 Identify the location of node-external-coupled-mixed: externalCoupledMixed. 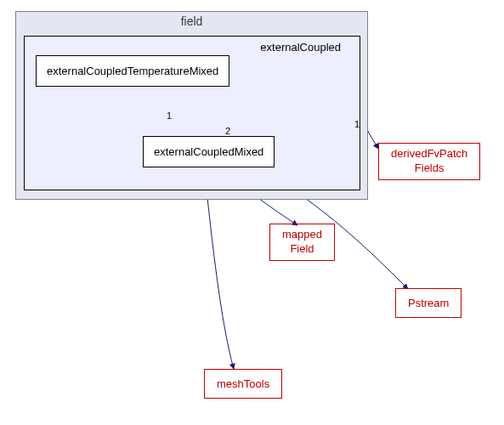
(209, 151).